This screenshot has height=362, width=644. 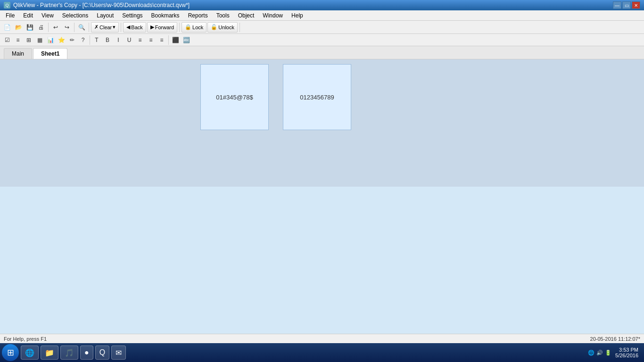 What do you see at coordinates (114, 27) in the screenshot?
I see `clear-dropdown-icon: ▾` at bounding box center [114, 27].